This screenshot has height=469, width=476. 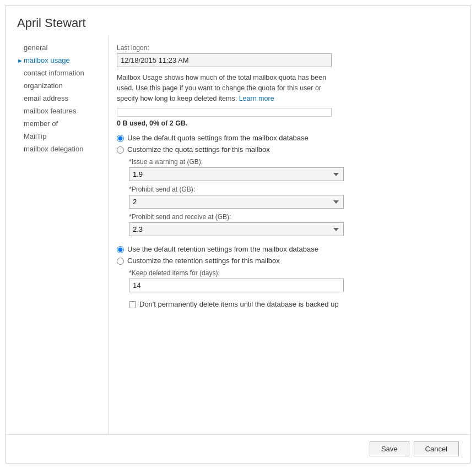 What do you see at coordinates (120, 261) in the screenshot?
I see `retention-customize-radio` at bounding box center [120, 261].